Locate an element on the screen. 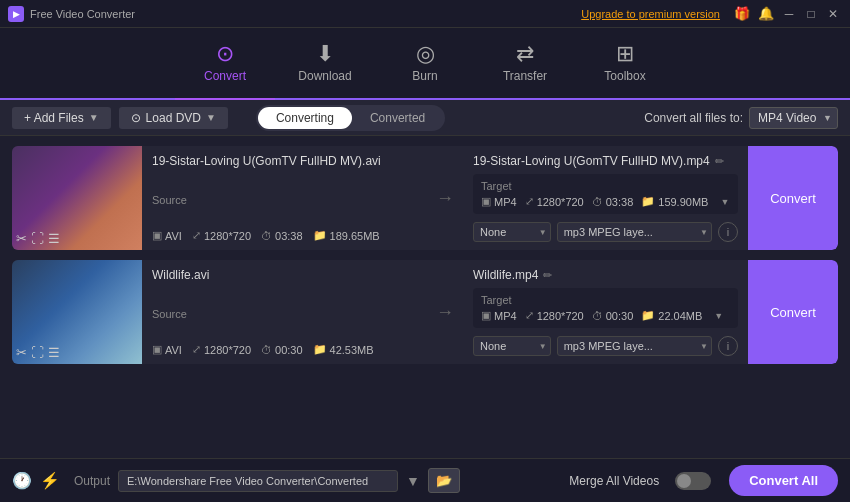 Image resolution: width=850 pixels, height=502 pixels. clock-icon: 🕐 is located at coordinates (22, 480).